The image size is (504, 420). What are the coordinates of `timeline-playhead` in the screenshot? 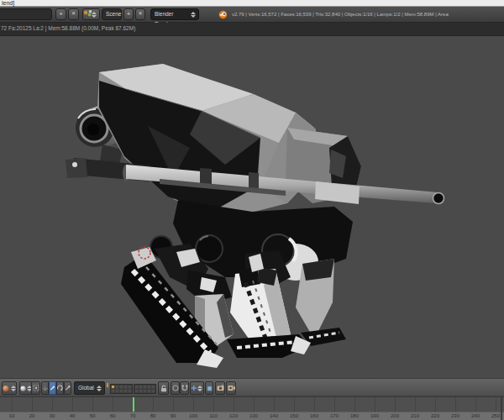 It's located at (134, 405).